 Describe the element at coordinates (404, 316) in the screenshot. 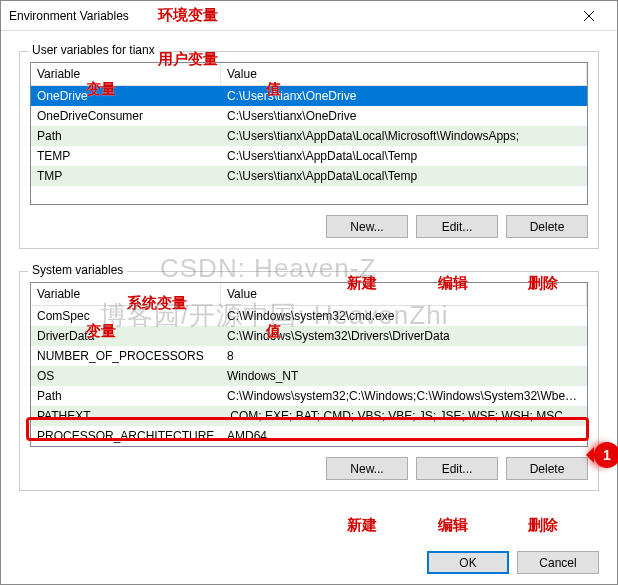

I see `cell-val: C:\Windows\system32\cmd.exe` at that location.